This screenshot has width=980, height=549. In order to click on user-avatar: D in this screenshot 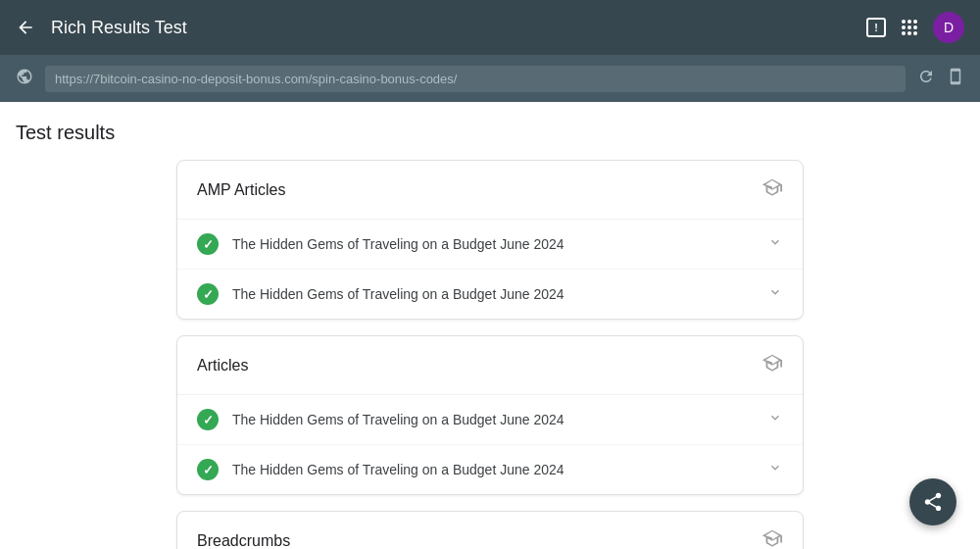, I will do `click(949, 27)`.